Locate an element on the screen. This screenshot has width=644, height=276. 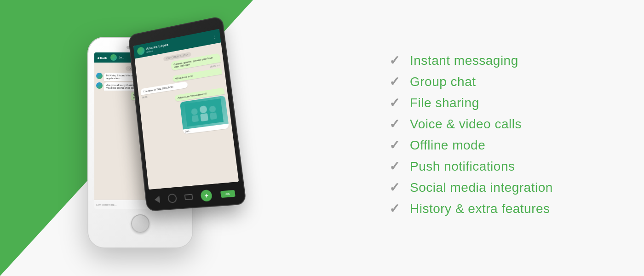
android-ok-button: OK is located at coordinates (228, 193).